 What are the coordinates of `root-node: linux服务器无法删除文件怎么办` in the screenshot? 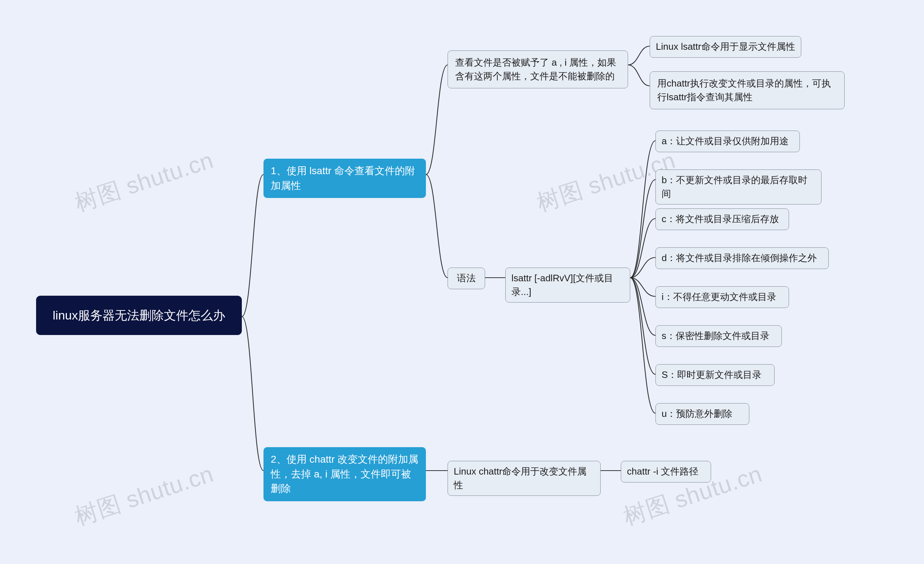 It's located at (139, 316).